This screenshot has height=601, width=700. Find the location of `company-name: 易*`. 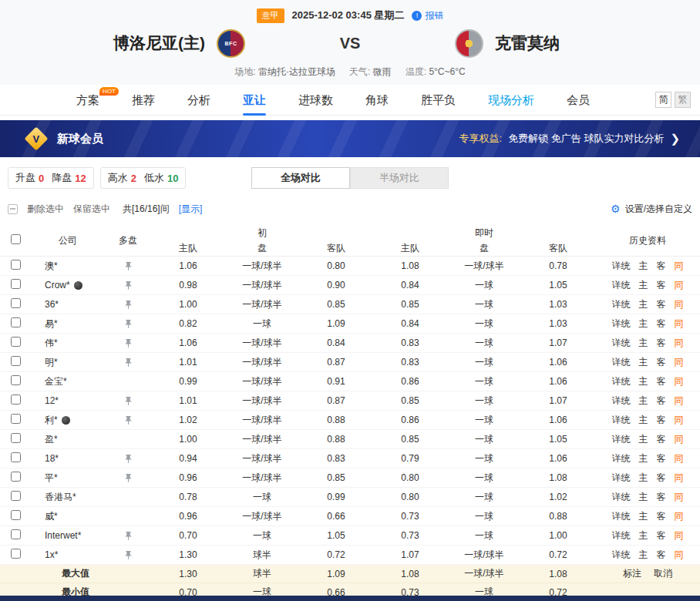

company-name: 易* is located at coordinates (68, 324).